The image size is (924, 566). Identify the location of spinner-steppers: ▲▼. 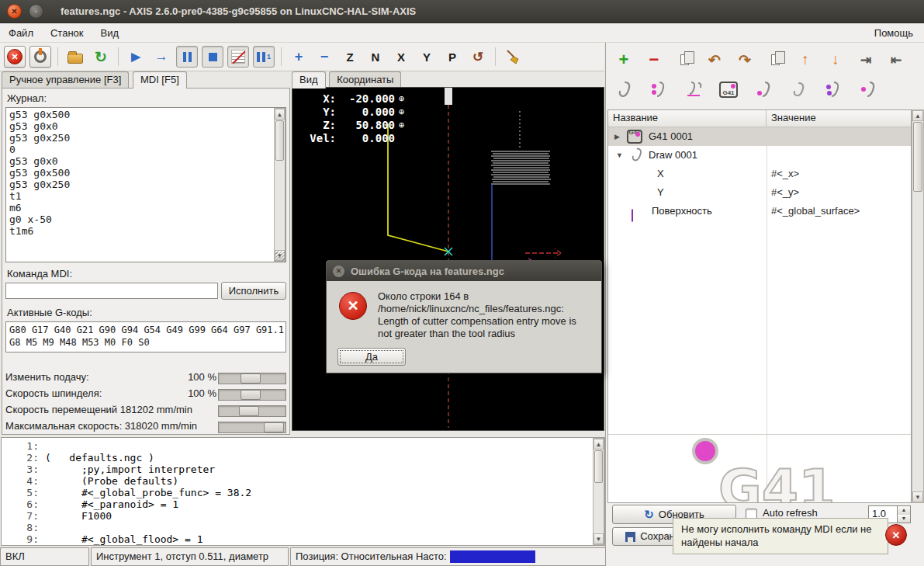
(905, 514).